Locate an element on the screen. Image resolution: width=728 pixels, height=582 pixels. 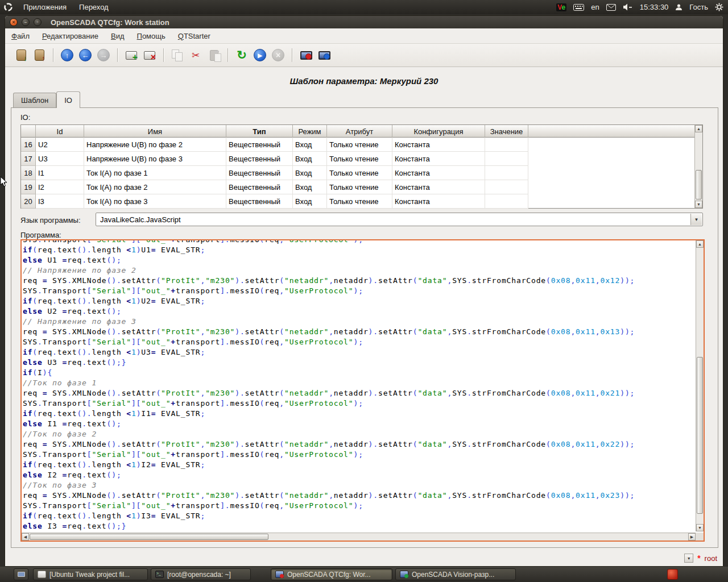
menu-view: Вид is located at coordinates (118, 36).